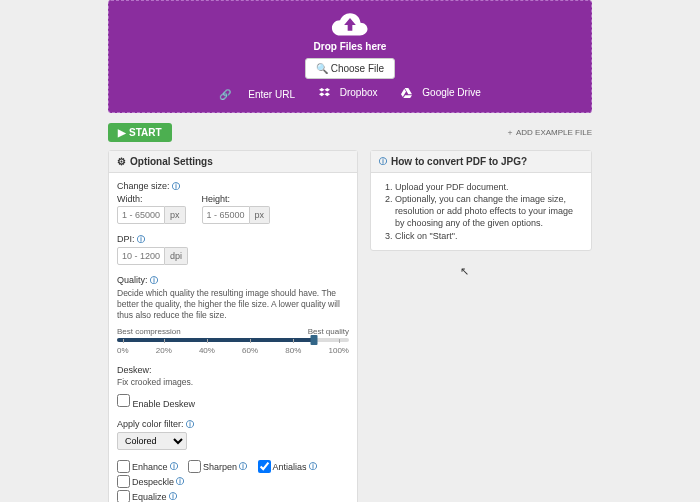 This screenshot has height=502, width=700. What do you see at coordinates (352, 92) in the screenshot?
I see `dropbox-link: Dropbox` at bounding box center [352, 92].